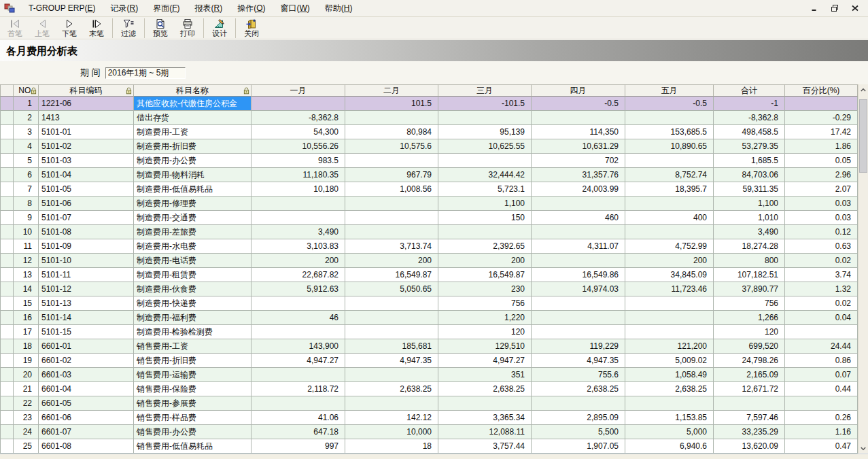 The width and height of the screenshot is (868, 459). What do you see at coordinates (298, 432) in the screenshot?
I see `cell-value: 647.18` at bounding box center [298, 432].